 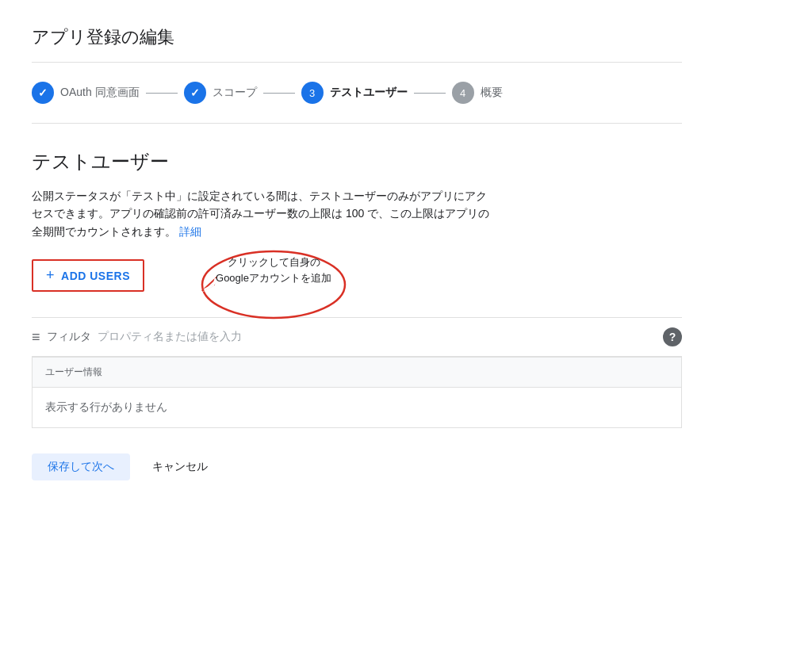 I want to click on step-circle-test-users: 3, so click(x=312, y=93).